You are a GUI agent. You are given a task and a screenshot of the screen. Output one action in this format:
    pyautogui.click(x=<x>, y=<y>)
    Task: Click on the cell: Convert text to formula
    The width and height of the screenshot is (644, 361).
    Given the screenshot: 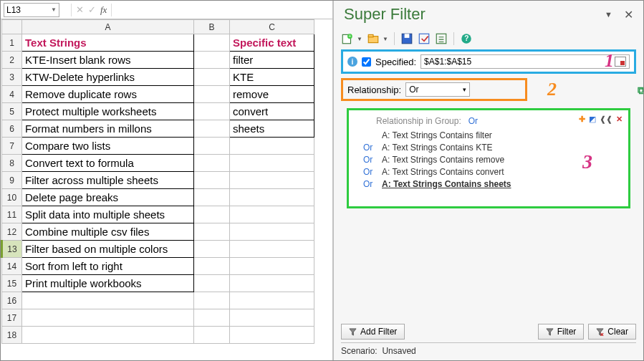 What is the action you would take?
    pyautogui.click(x=108, y=163)
    